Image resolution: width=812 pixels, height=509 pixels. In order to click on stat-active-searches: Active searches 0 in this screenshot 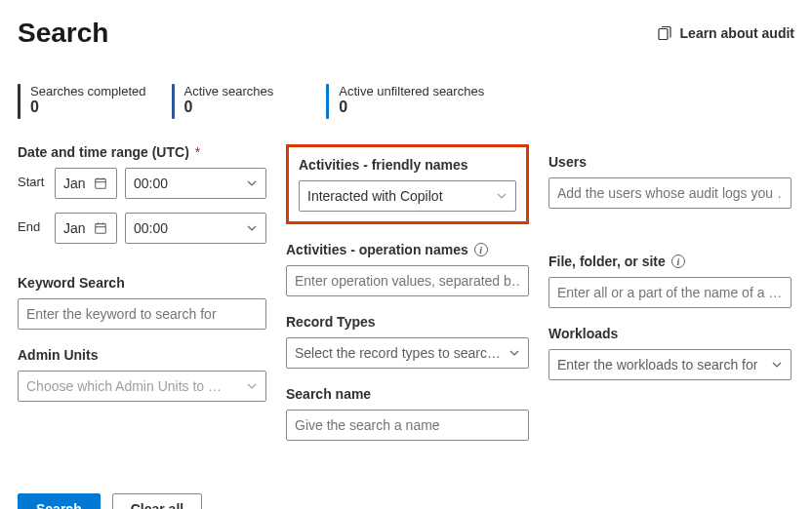, I will do `click(223, 101)`.